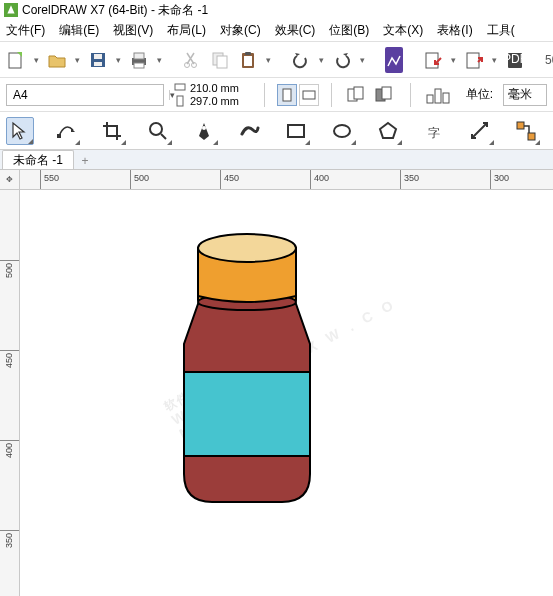  What do you see at coordinates (342, 60) in the screenshot?
I see `redo-button` at bounding box center [342, 60].